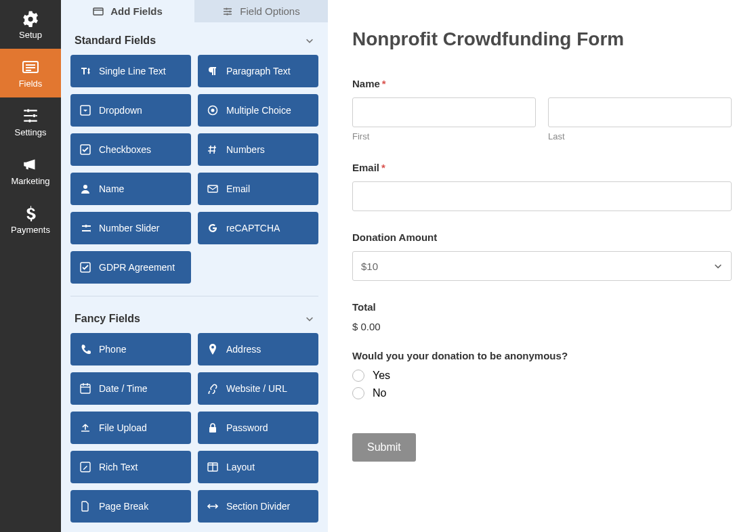 This screenshot has width=756, height=532. I want to click on rail-setup: Setup, so click(30, 24).